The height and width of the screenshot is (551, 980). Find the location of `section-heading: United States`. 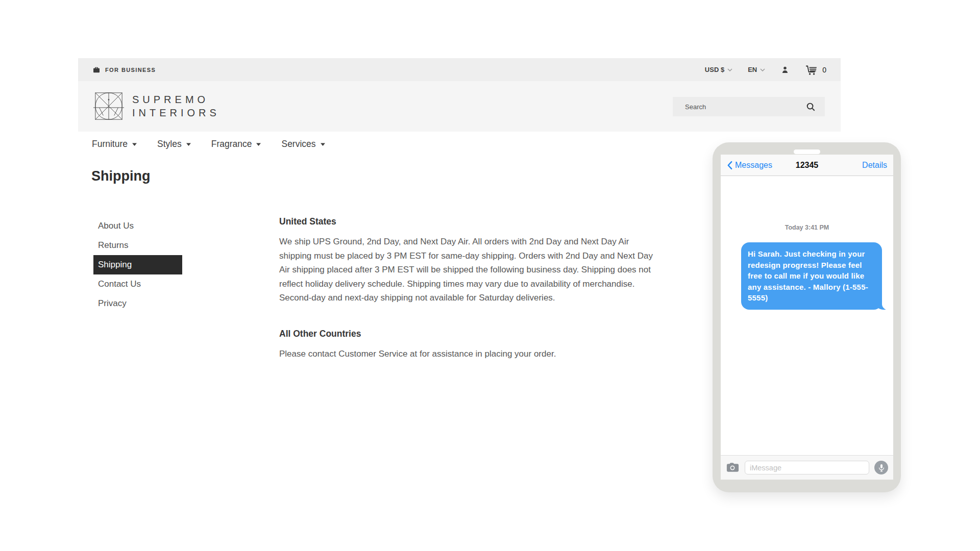

section-heading: United States is located at coordinates (471, 221).